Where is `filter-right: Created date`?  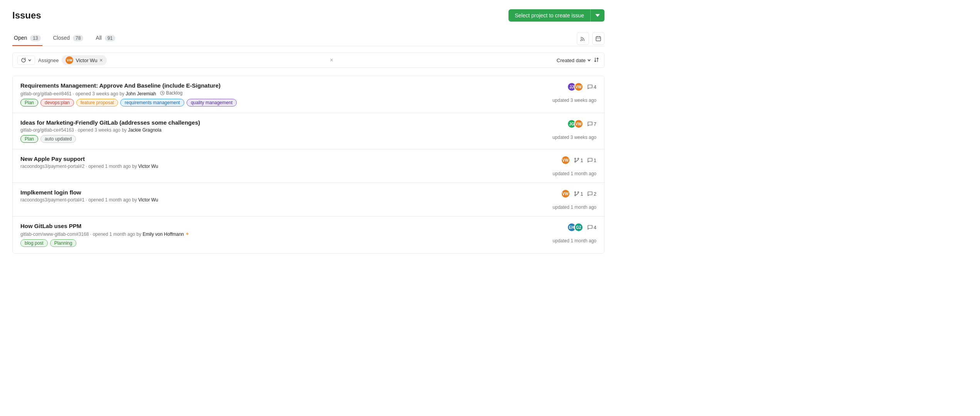 filter-right: Created date is located at coordinates (578, 60).